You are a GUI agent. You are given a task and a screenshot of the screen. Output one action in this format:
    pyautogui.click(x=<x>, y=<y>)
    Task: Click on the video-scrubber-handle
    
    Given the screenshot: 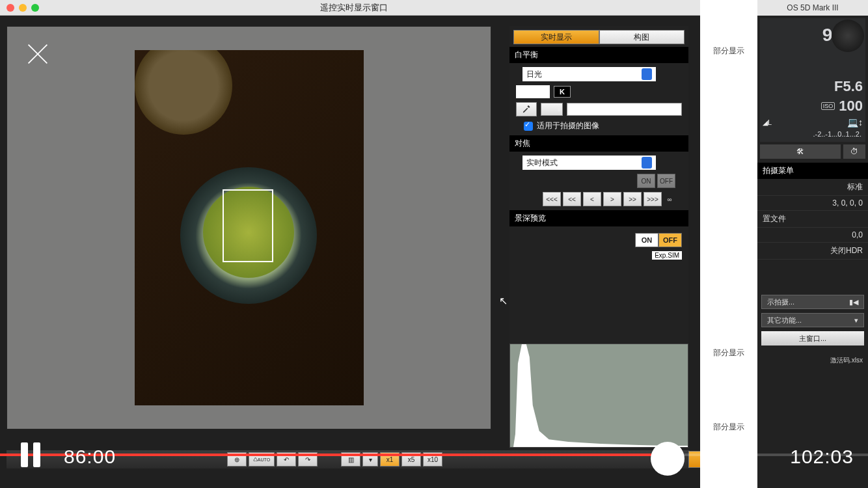 What is the action you would take?
    pyautogui.click(x=668, y=459)
    